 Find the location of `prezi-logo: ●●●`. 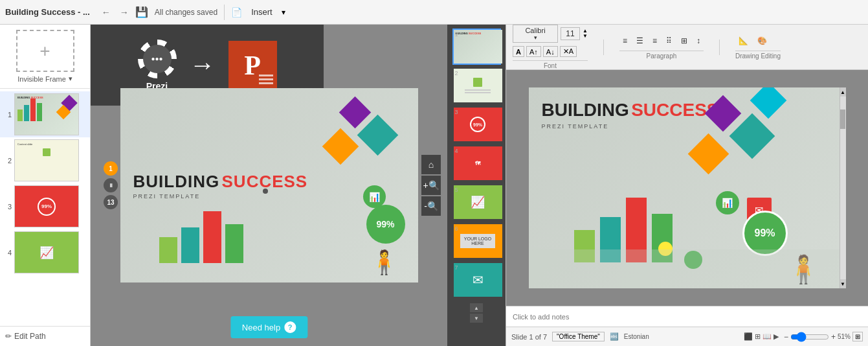

prezi-logo: ●●● is located at coordinates (157, 59).